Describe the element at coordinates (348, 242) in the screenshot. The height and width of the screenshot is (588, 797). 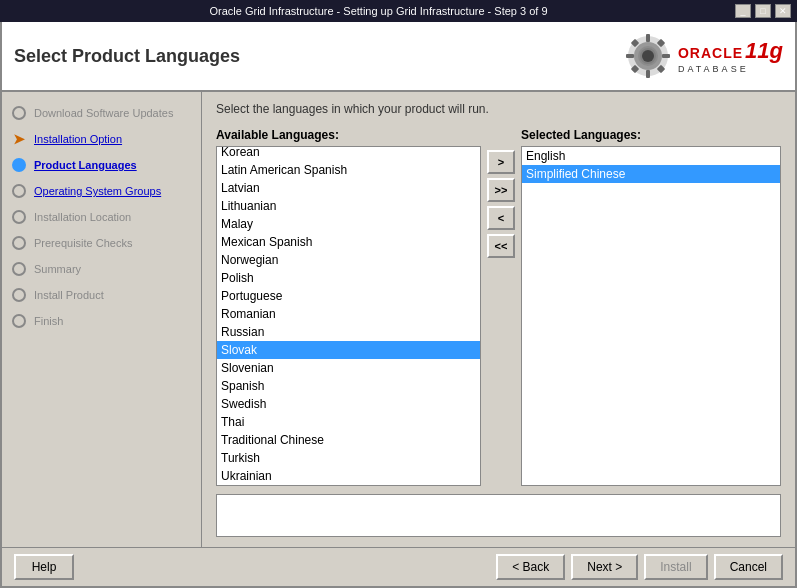
I see `list-item: Mexican Spanish` at that location.